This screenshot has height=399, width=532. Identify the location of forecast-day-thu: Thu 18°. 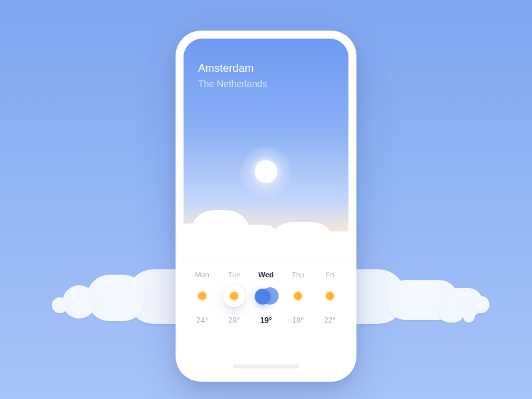
(298, 314).